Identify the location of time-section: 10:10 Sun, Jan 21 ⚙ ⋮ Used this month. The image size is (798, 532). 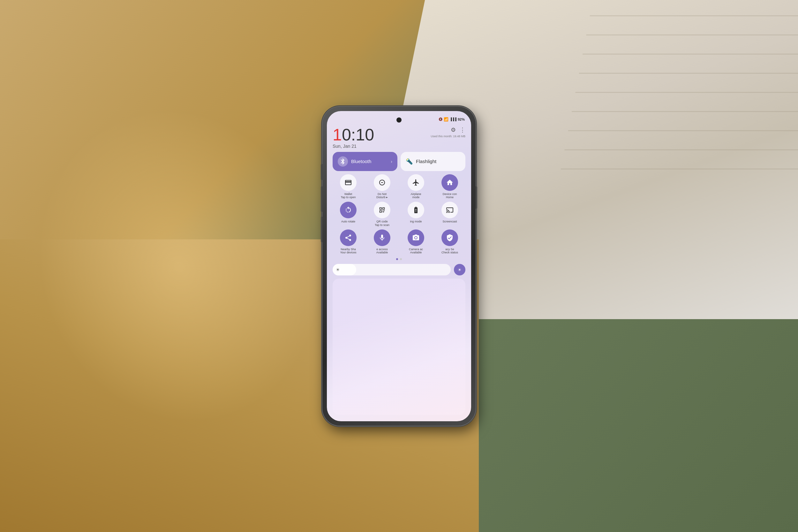
(399, 137).